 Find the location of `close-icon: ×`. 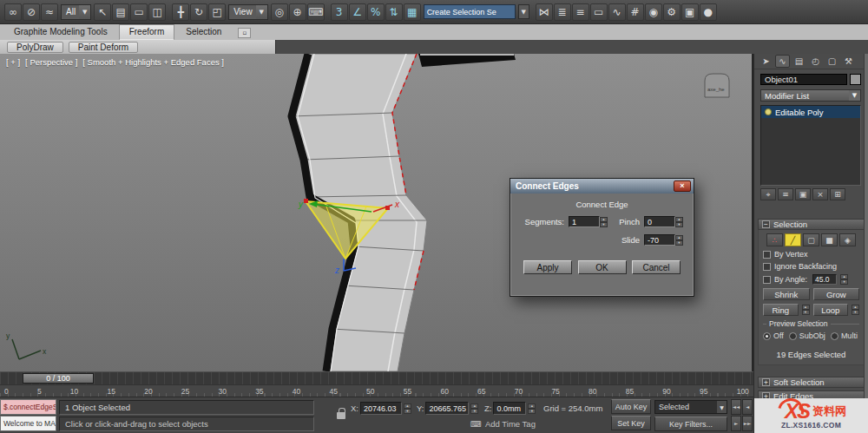

close-icon: × is located at coordinates (682, 186).